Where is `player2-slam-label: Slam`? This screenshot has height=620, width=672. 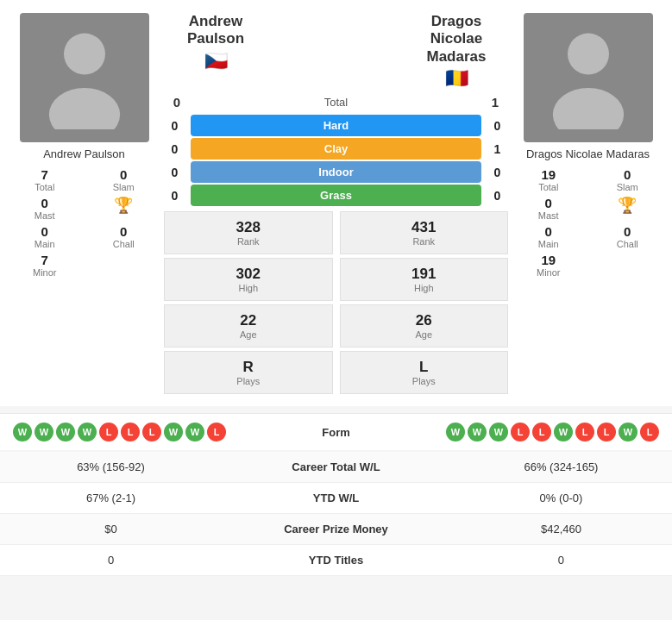 player2-slam-label: Slam is located at coordinates (628, 187).